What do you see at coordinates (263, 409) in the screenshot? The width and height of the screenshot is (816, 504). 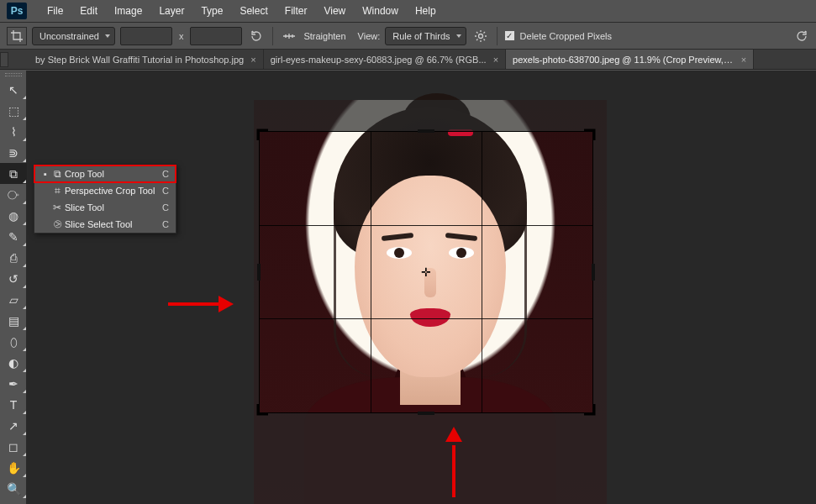 I see `crop-handle-sw` at bounding box center [263, 409].